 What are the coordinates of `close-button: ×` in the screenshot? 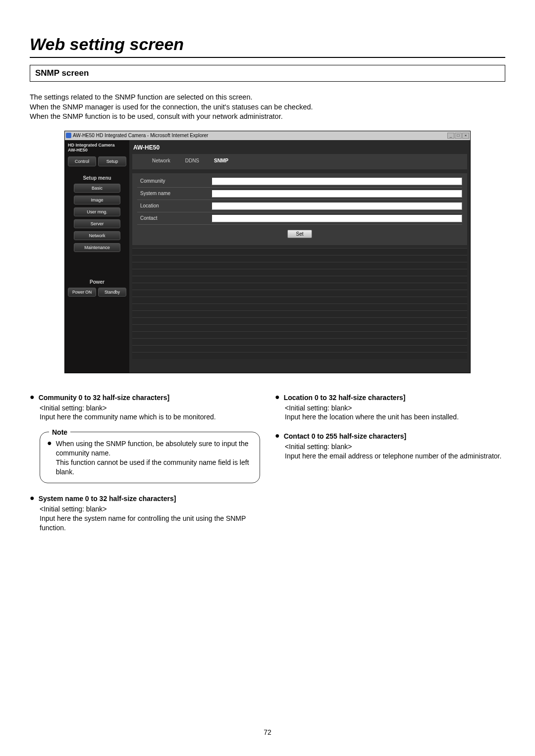 It's located at (466, 136).